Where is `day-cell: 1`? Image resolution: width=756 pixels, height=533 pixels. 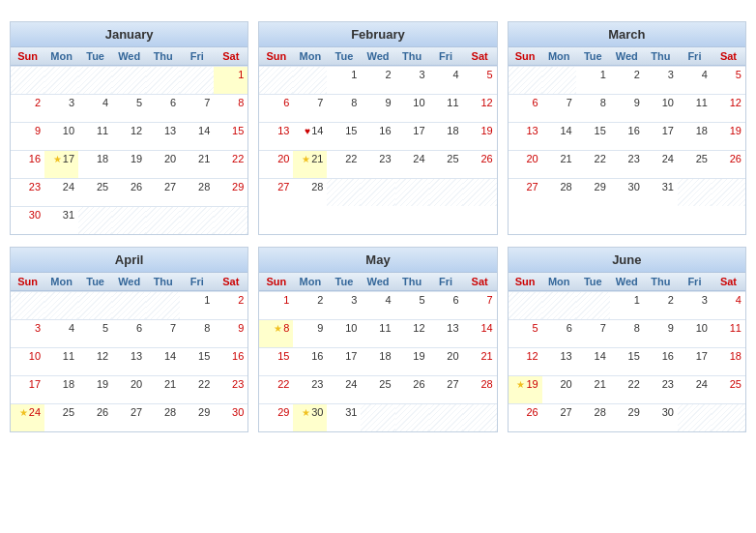 day-cell: 1 is located at coordinates (626, 306).